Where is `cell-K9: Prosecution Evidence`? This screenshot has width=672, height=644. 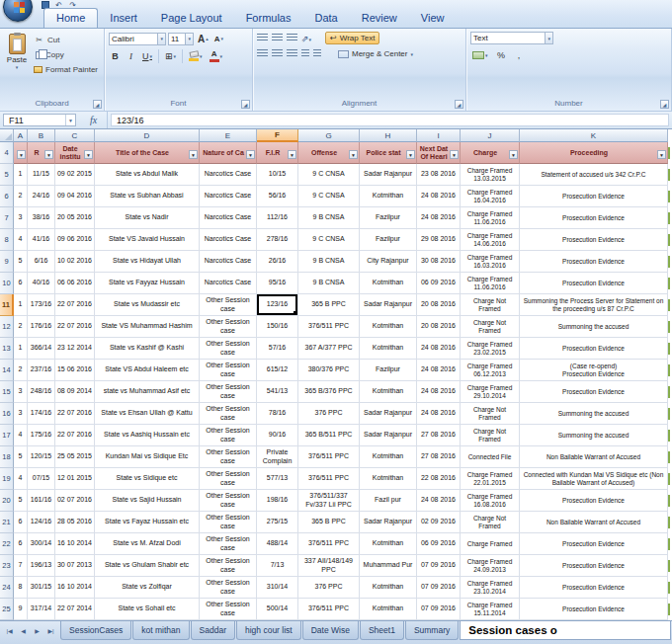 cell-K9: Prosecution Evidence is located at coordinates (594, 262).